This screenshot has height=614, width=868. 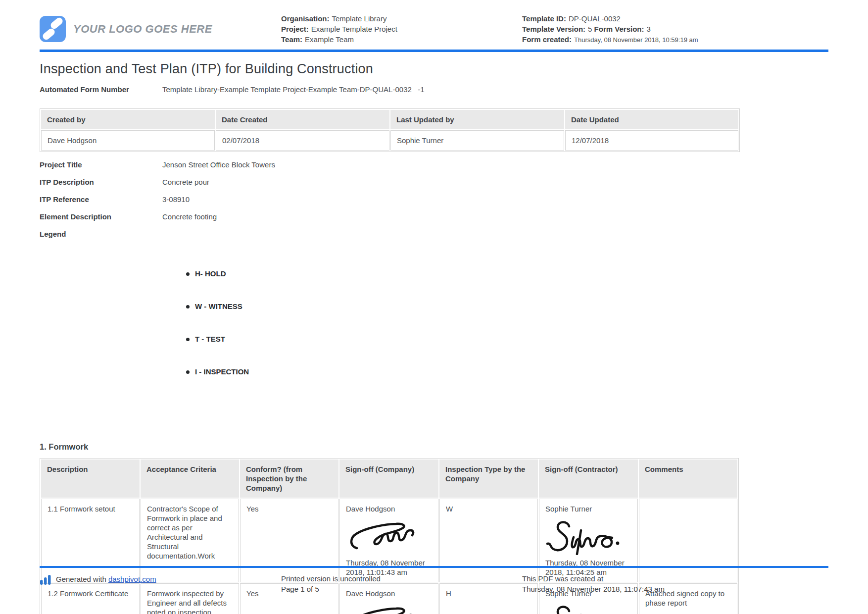 I want to click on fw-header-comments: Comments, so click(x=688, y=478).